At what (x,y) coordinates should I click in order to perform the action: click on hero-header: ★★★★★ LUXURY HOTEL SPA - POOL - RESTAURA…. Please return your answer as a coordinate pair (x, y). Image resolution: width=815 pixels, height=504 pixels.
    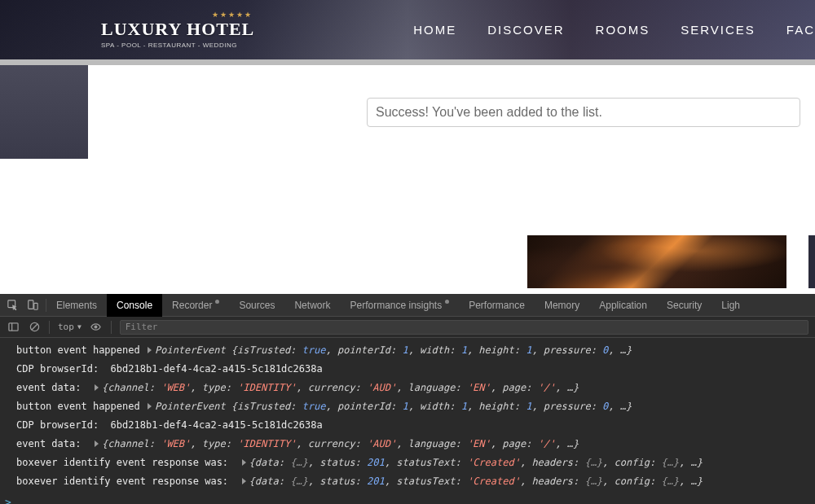
    Looking at the image, I should click on (408, 29).